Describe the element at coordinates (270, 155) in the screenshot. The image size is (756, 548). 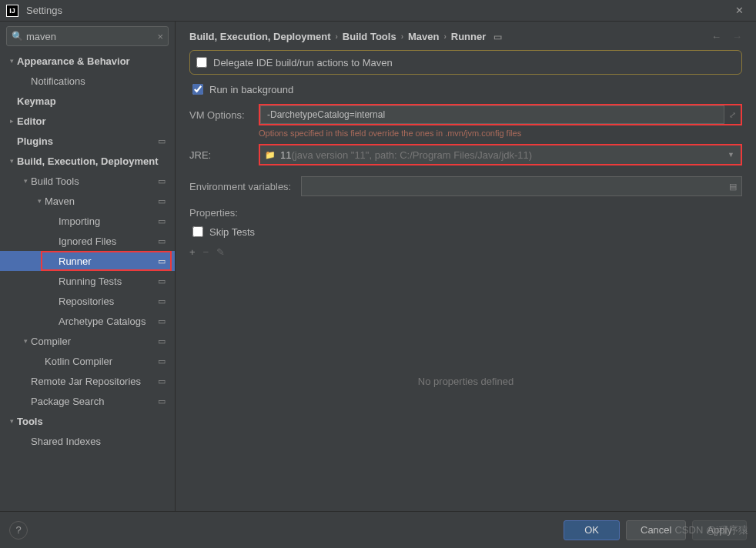
I see `folder-icon: 📁` at that location.